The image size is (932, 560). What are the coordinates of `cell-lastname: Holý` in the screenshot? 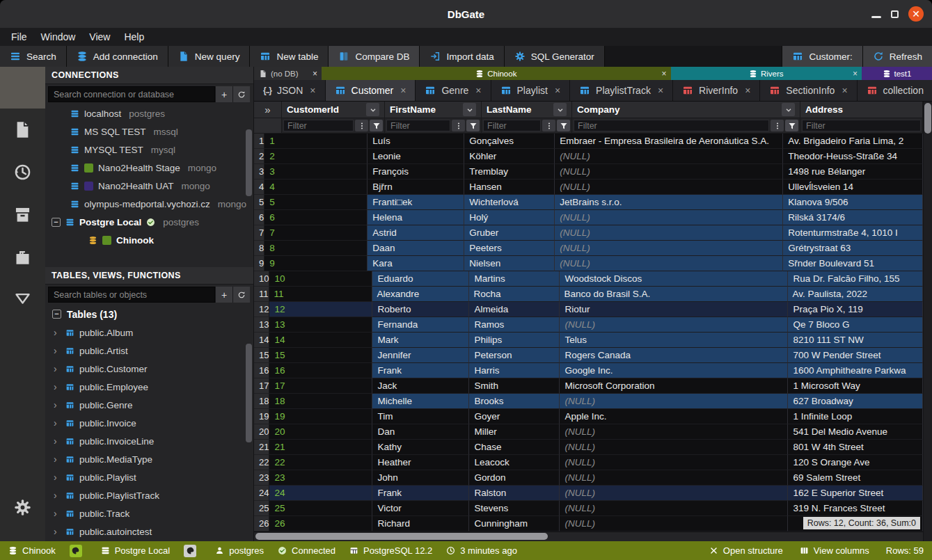 It's located at (510, 218).